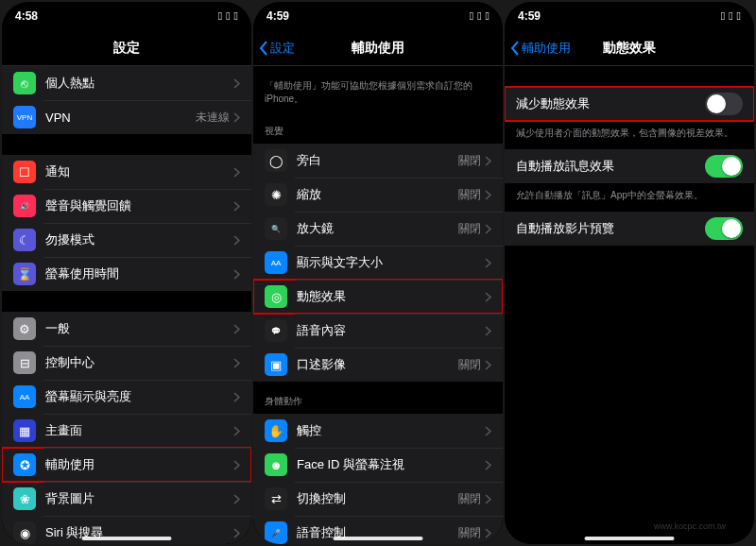 The image size is (756, 546). Describe the element at coordinates (127, 172) in the screenshot. I see `row-notifications: ☐ 通知` at that location.